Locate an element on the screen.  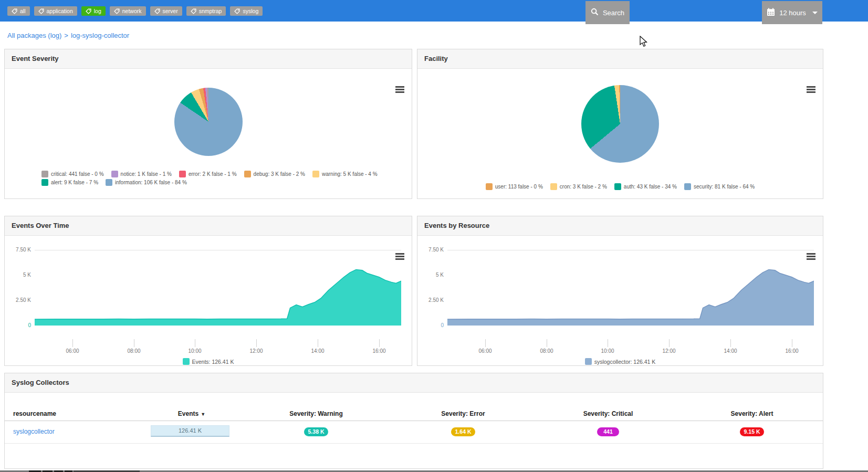
critical-badge: 441 is located at coordinates (608, 432).